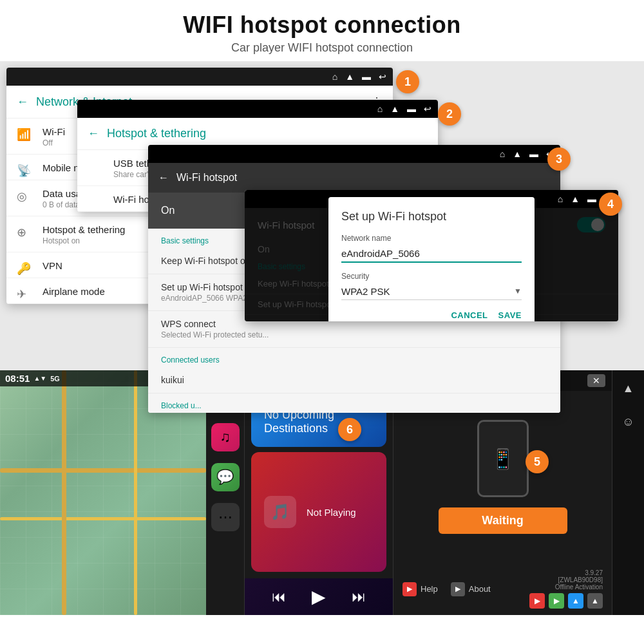 The width and height of the screenshot is (644, 644). Describe the element at coordinates (55, 379) in the screenshot. I see `network-type: 5G` at that location.